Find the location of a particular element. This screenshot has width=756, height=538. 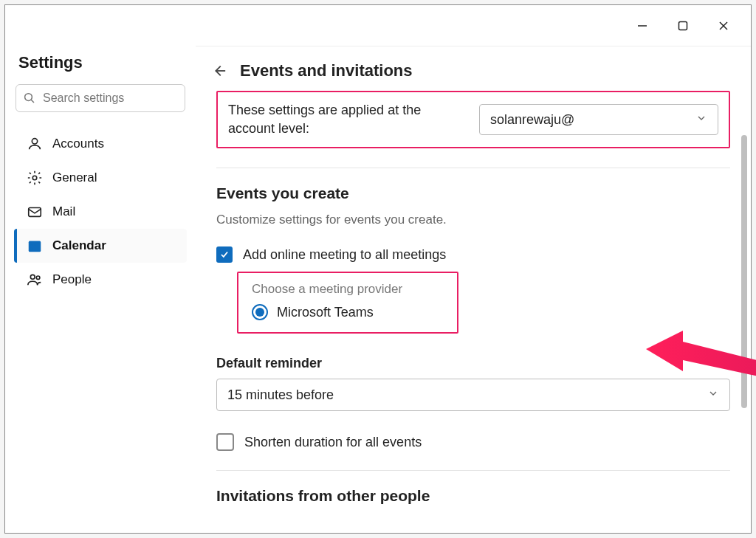

add-online-meeting-label: Add online meeting to all meetings is located at coordinates (344, 255).